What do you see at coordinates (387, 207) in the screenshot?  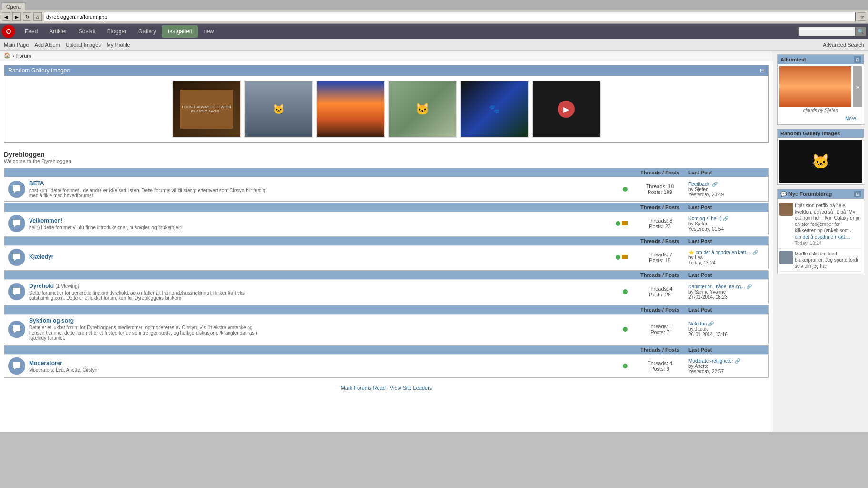 I see `forum-section-header-velkommen: Threads / Posts Last Post` at bounding box center [387, 207].